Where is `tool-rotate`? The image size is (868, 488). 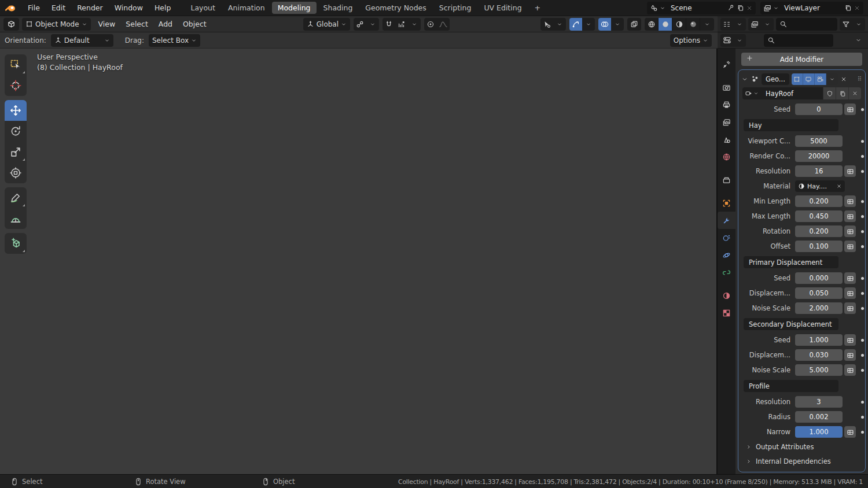 tool-rotate is located at coordinates (16, 131).